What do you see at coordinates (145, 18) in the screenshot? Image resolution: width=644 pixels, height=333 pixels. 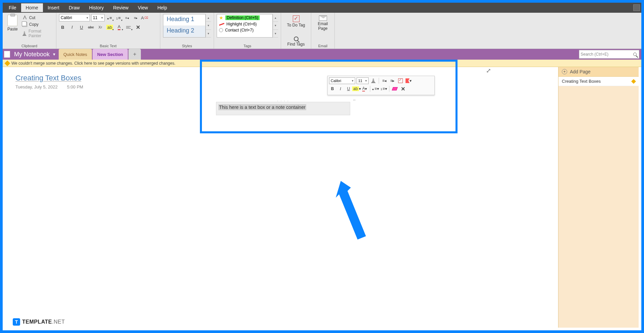 I see `clear-formatting-button: A⌫` at bounding box center [145, 18].